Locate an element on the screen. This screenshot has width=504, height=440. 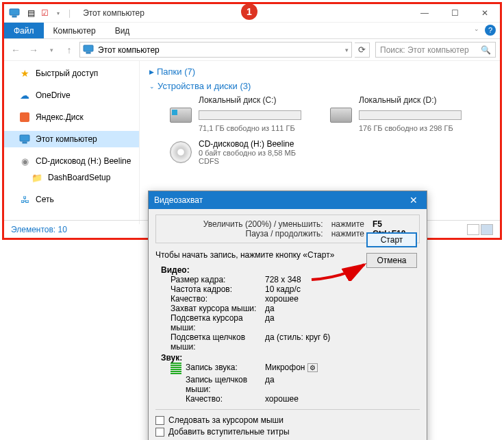
path-text: Этот компьютер is located at coordinates (129, 50).